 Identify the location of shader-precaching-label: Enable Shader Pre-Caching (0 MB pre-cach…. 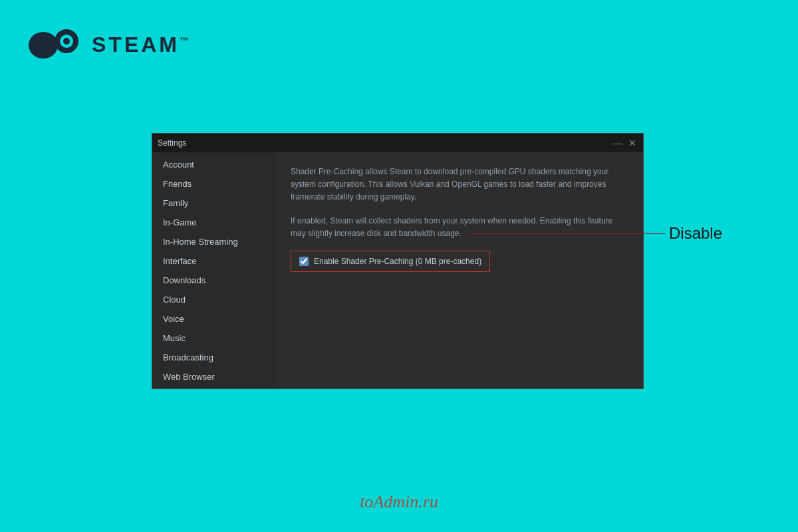
(390, 261).